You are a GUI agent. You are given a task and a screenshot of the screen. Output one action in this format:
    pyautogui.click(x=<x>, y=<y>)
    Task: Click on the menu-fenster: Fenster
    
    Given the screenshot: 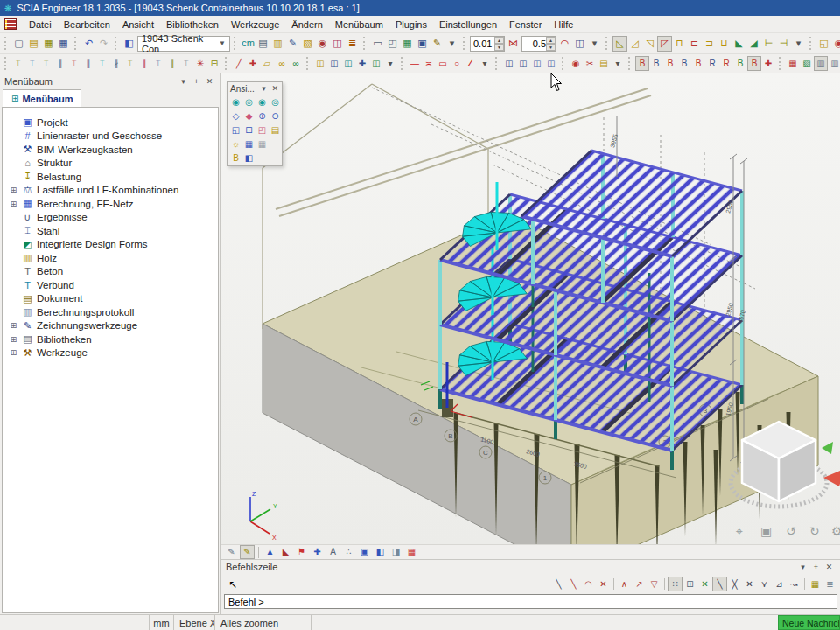 What is the action you would take?
    pyautogui.click(x=525, y=24)
    